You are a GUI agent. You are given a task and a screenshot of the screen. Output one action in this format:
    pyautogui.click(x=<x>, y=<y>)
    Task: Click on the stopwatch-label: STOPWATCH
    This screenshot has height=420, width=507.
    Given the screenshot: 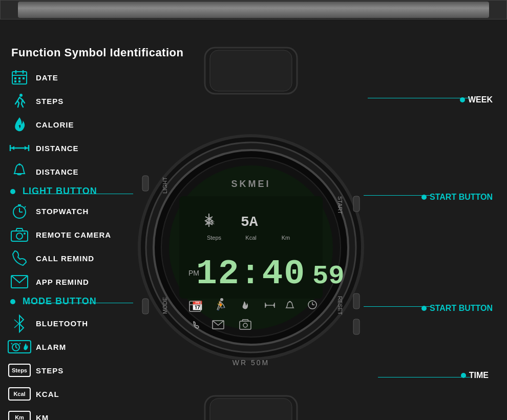 What is the action you would take?
    pyautogui.click(x=62, y=211)
    